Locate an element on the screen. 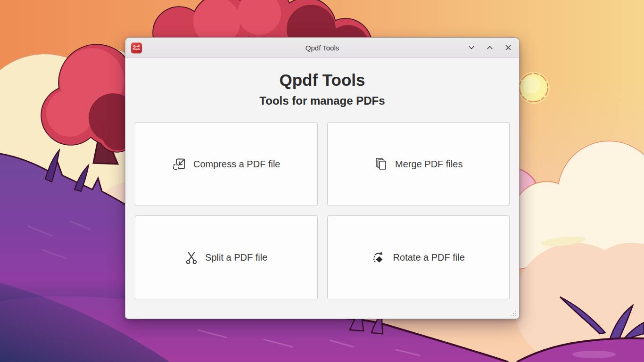 The height and width of the screenshot is (362, 644). rotate-icon is located at coordinates (379, 257).